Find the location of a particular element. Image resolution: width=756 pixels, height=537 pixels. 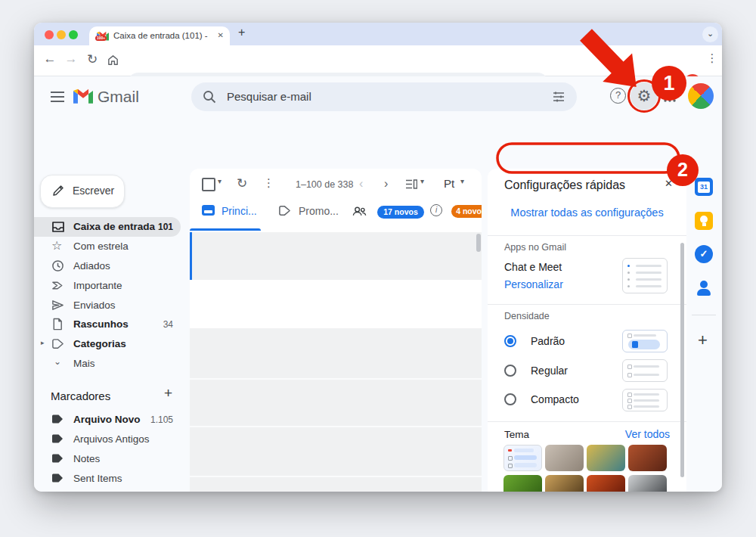

refresh-icon: ↻ is located at coordinates (242, 183).